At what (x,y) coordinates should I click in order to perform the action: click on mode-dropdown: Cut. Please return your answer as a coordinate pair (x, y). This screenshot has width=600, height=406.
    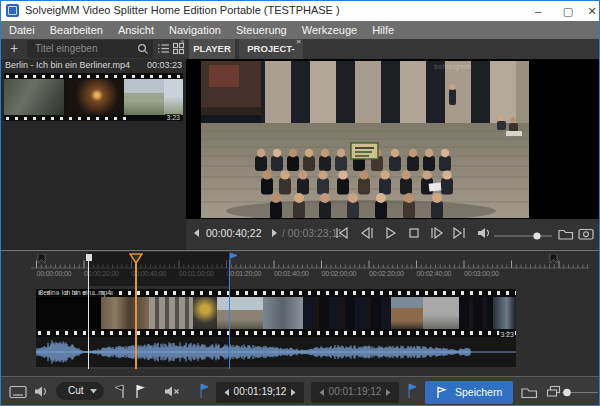
    Looking at the image, I should click on (80, 391).